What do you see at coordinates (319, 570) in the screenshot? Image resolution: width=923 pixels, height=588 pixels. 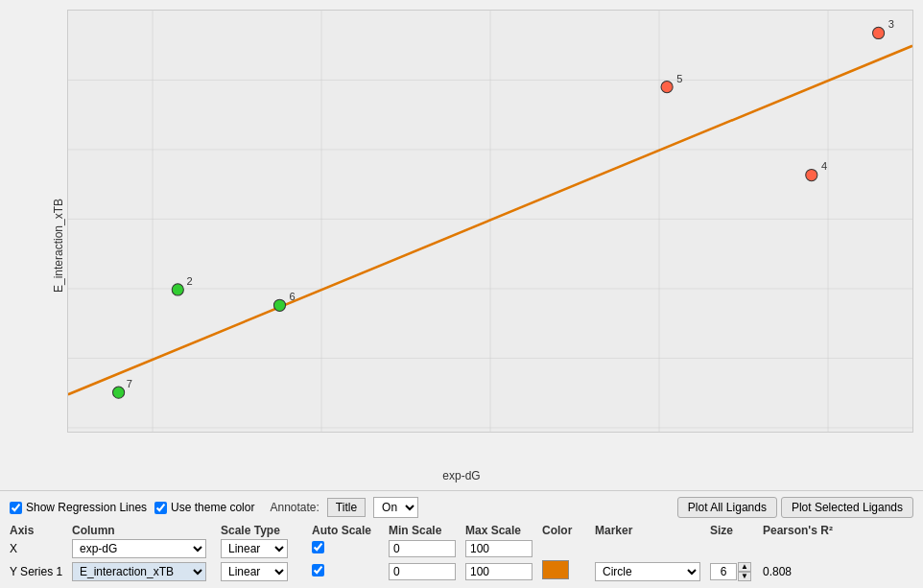 I see `y-autoscale-checkbox` at bounding box center [319, 570].